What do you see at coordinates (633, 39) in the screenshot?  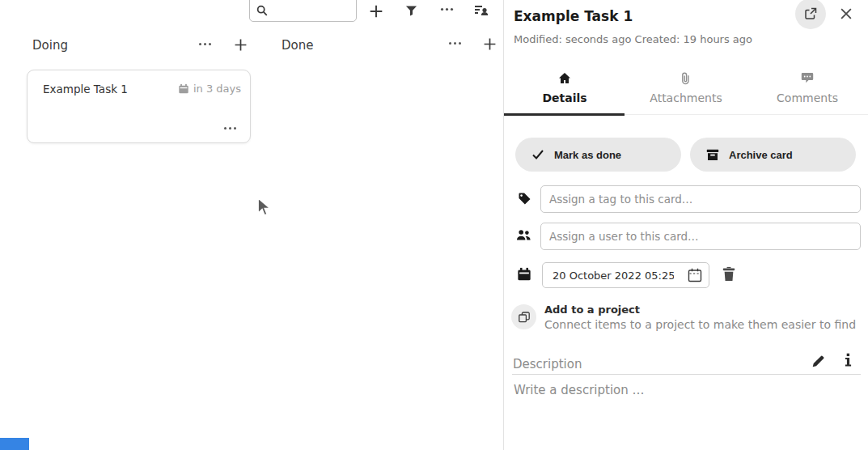 I see `panel-meta: Modified: seconds ago Created: 19 hours …` at bounding box center [633, 39].